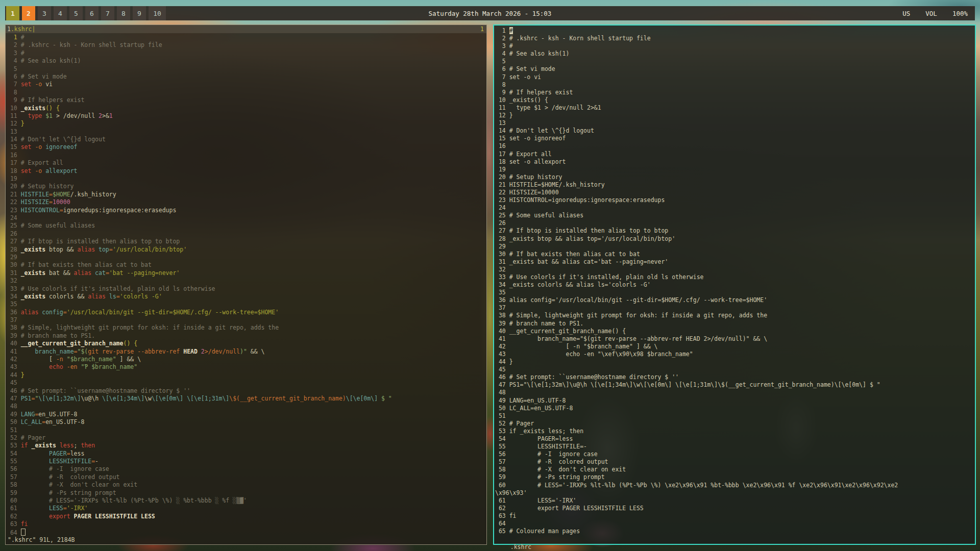 This screenshot has width=980, height=551. What do you see at coordinates (735, 61) in the screenshot?
I see `code-line-5: 5` at bounding box center [735, 61].